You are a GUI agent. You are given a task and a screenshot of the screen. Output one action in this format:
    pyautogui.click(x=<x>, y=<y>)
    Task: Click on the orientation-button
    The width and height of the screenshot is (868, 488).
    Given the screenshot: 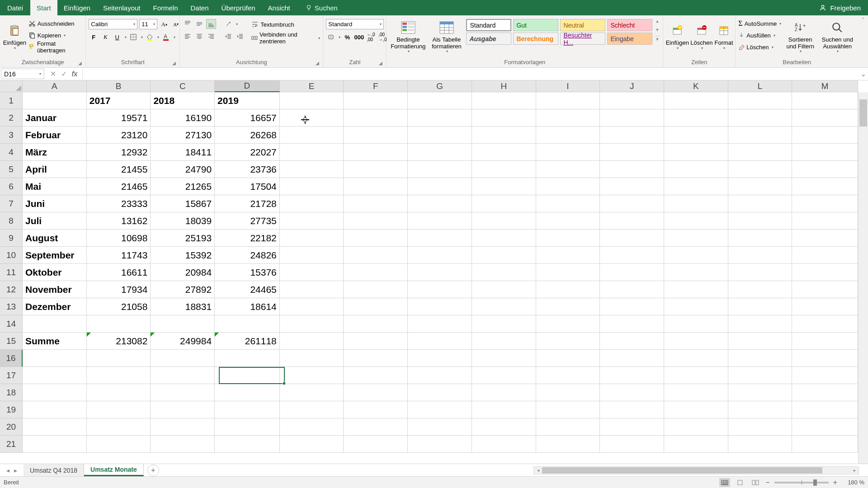 What is the action you would take?
    pyautogui.click(x=228, y=24)
    